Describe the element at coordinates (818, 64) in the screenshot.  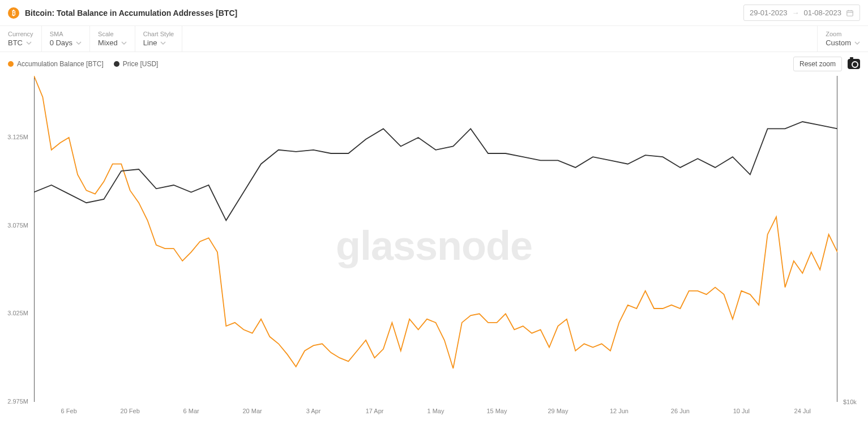
I see `reset-zoom-button: Reset zoom` at that location.